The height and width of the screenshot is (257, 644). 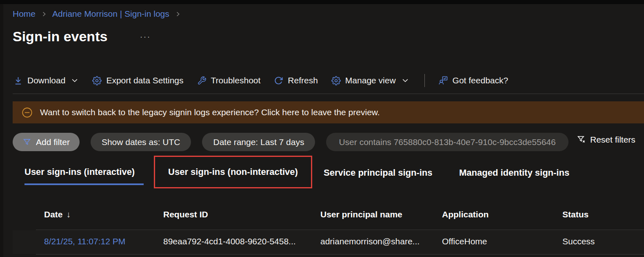 I want to click on column-header-user-principal-name: User principal name, so click(x=362, y=215).